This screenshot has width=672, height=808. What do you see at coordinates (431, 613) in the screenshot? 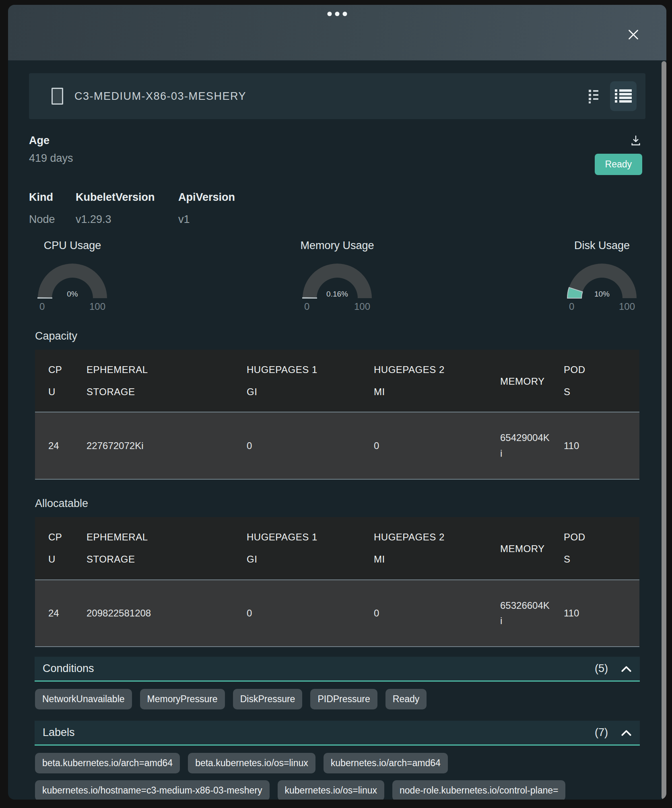
I see `allocatable-hugepages-2mi: 0` at bounding box center [431, 613].